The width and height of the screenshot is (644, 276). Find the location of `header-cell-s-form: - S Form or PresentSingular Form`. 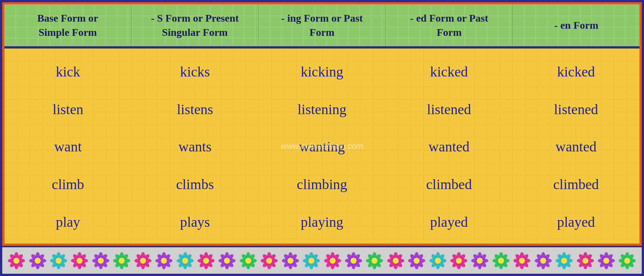

header-cell-s-form: - S Form or PresentSingular Form is located at coordinates (196, 25).